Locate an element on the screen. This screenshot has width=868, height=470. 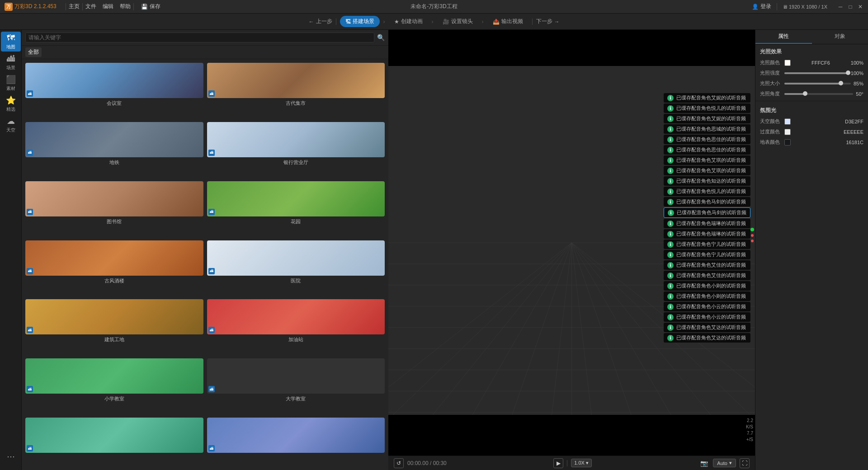
scene-badge-bank: 🏙 is located at coordinates (212, 153).